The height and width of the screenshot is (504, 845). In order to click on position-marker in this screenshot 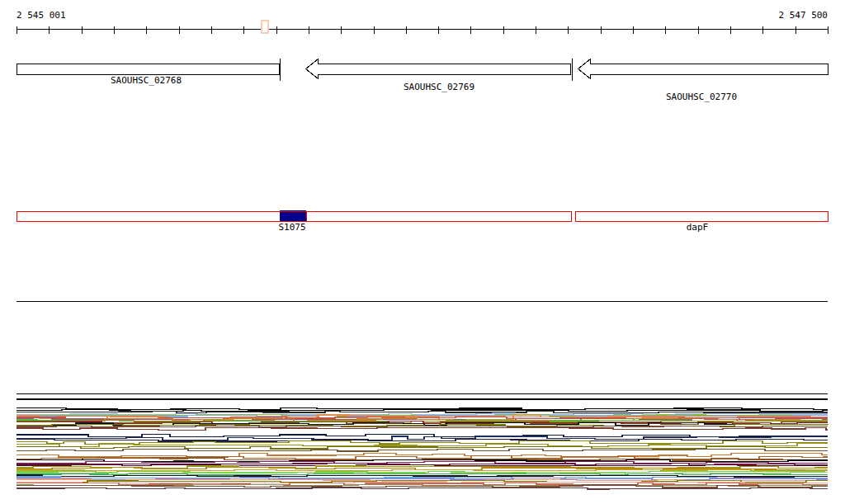, I will do `click(265, 26)`.